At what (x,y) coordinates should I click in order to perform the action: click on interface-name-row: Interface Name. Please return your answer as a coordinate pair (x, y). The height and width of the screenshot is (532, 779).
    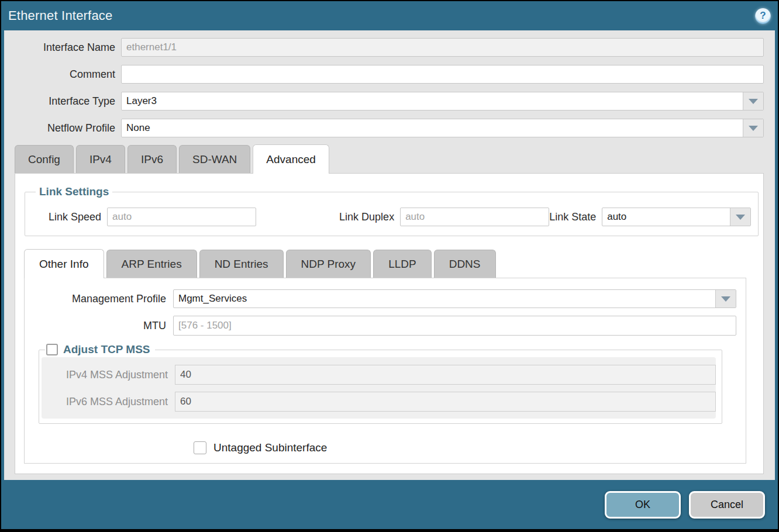
    Looking at the image, I should click on (384, 47).